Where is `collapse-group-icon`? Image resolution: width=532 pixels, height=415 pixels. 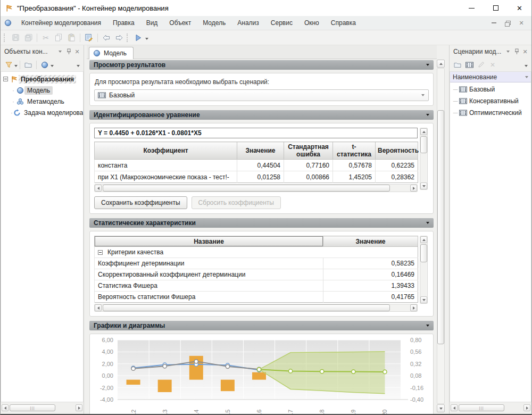
collapse-group-icon is located at coordinates (100, 252).